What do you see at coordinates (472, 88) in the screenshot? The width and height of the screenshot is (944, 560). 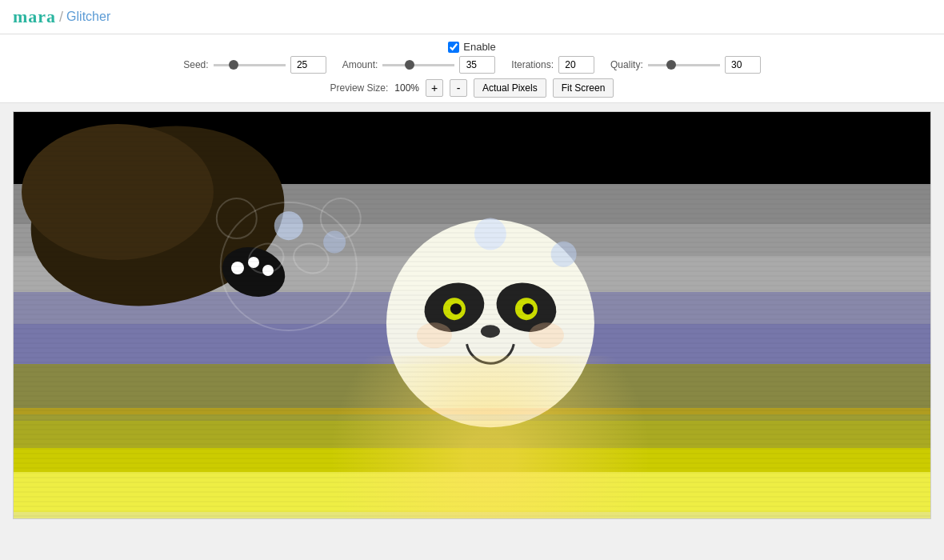 I see `preview-row: Preview Size: 100% + - Actual Pixels Fit…` at bounding box center [472, 88].